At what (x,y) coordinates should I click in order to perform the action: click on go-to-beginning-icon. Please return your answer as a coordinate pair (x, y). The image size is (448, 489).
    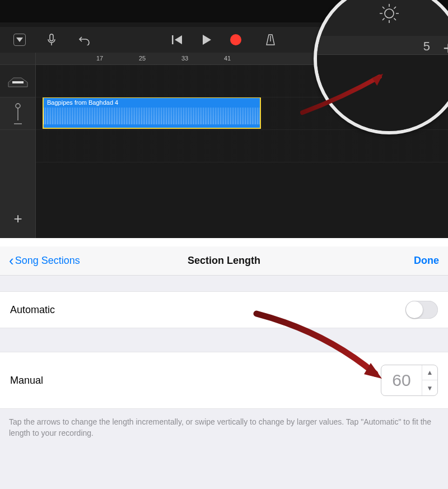
    Looking at the image, I should click on (178, 40).